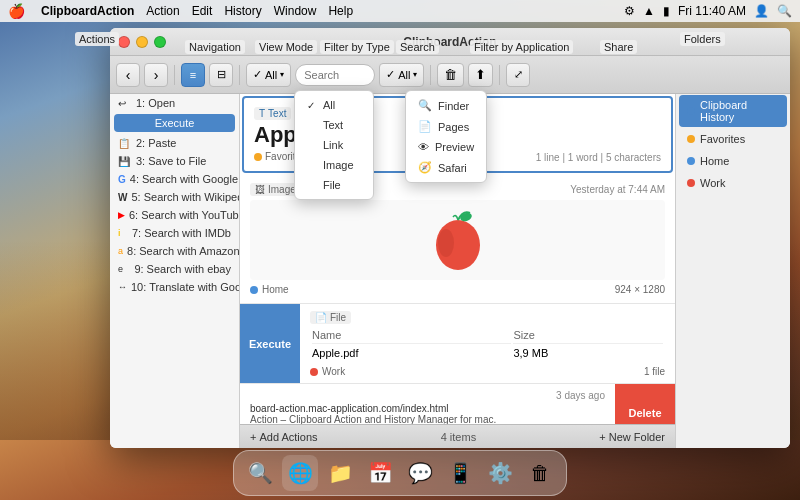 The width and height of the screenshot is (800, 500). Describe the element at coordinates (156, 75) in the screenshot. I see `nav-forward-button: ›` at that location.